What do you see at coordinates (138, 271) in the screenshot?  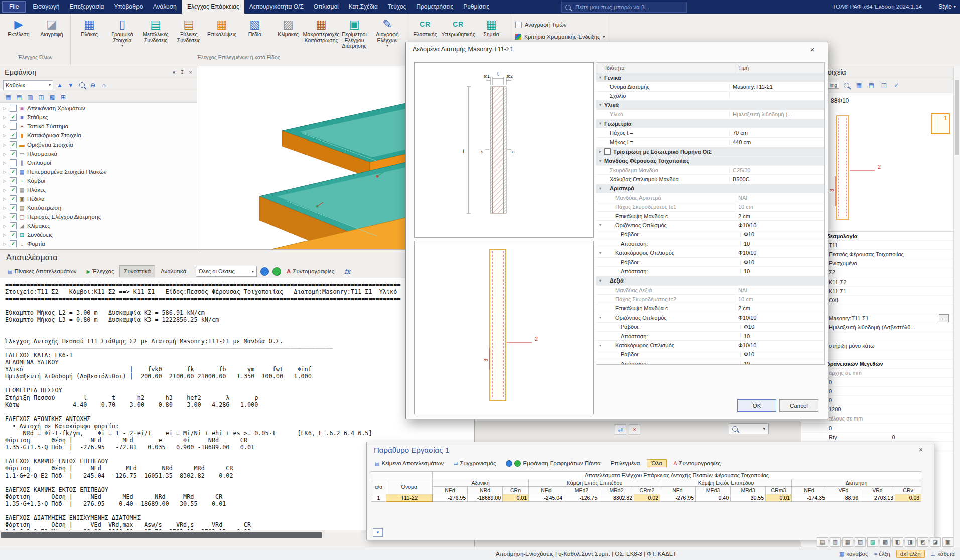 I see `tab-summary: Συνοπτικά` at bounding box center [138, 271].